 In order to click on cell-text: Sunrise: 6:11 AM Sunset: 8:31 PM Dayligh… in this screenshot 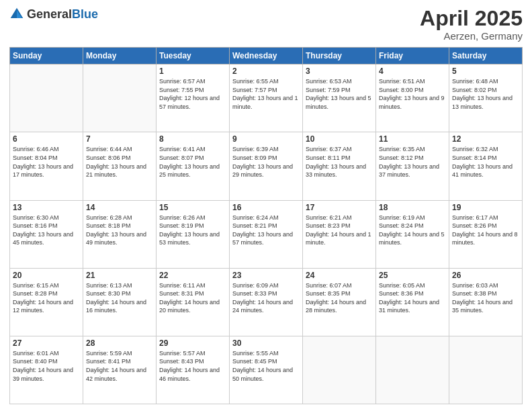, I will do `click(193, 298)`.